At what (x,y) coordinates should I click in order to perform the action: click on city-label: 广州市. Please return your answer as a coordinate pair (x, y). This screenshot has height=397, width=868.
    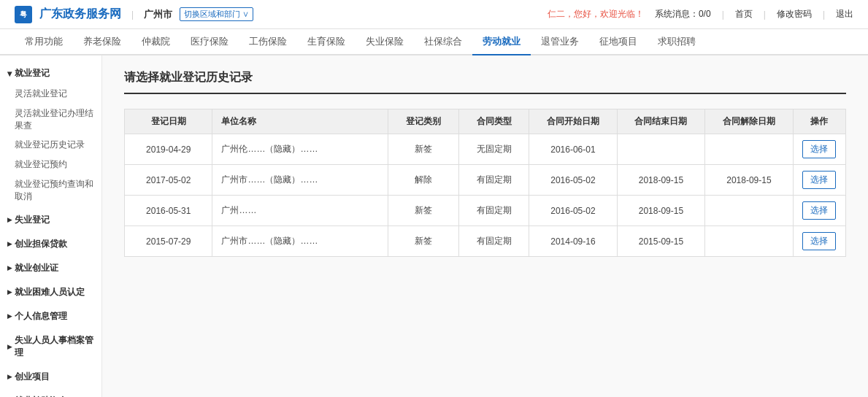
    Looking at the image, I should click on (158, 15).